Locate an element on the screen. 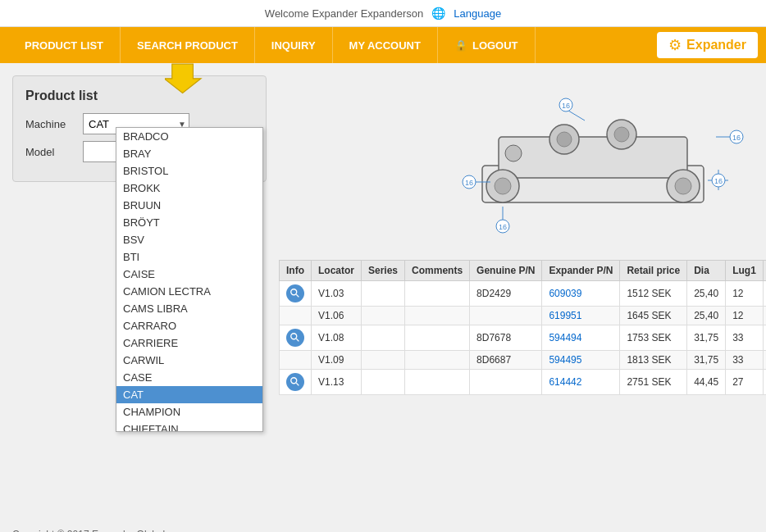 The height and width of the screenshot is (532, 766). dropdown-item: CAT is located at coordinates (189, 395).